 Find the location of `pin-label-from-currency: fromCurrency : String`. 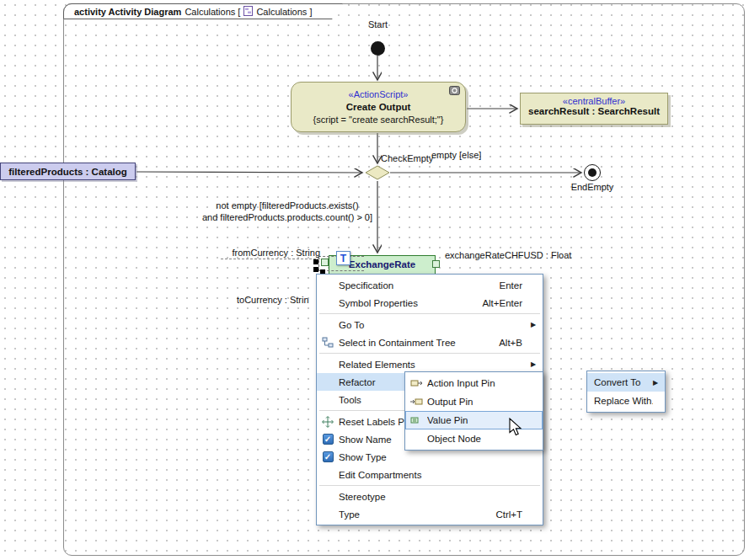

pin-label-from-currency: fromCurrency : String is located at coordinates (270, 253).